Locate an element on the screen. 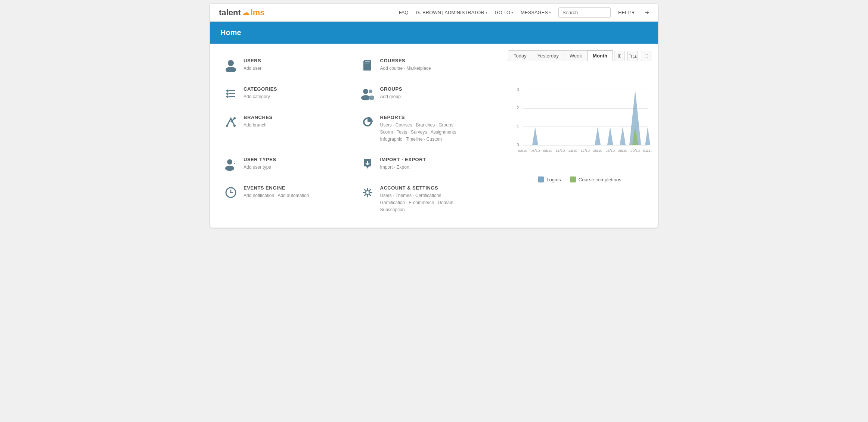 This screenshot has width=868, height=422. logout-icon: ➔ is located at coordinates (647, 13).